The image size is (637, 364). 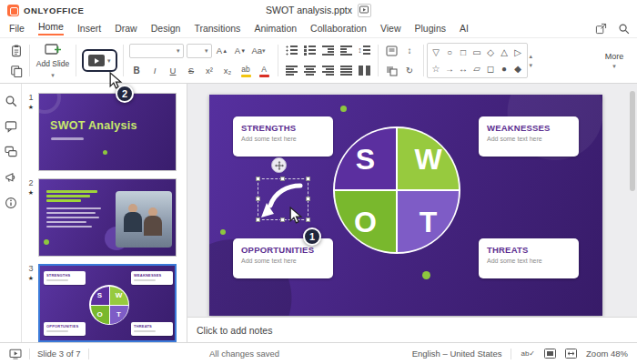 I want to click on language-selector: English – United States, so click(x=457, y=353).